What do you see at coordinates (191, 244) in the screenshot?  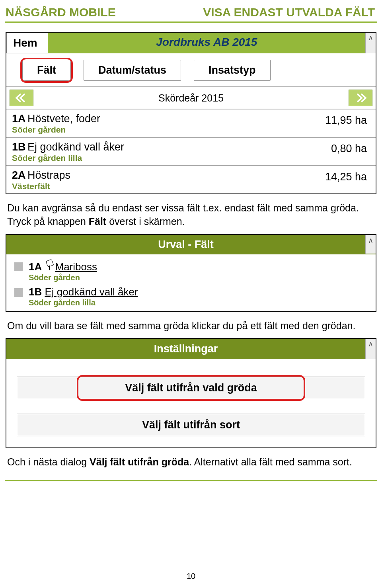 I see `urval-topbar: Urval - Fält ∧` at bounding box center [191, 244].